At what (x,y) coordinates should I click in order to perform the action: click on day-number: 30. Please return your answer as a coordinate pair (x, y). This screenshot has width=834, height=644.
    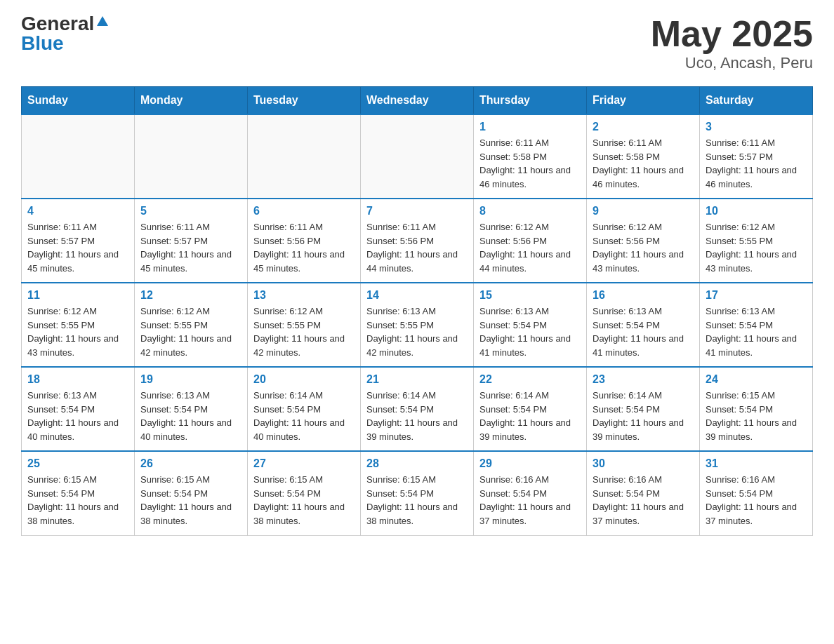
    Looking at the image, I should click on (643, 464).